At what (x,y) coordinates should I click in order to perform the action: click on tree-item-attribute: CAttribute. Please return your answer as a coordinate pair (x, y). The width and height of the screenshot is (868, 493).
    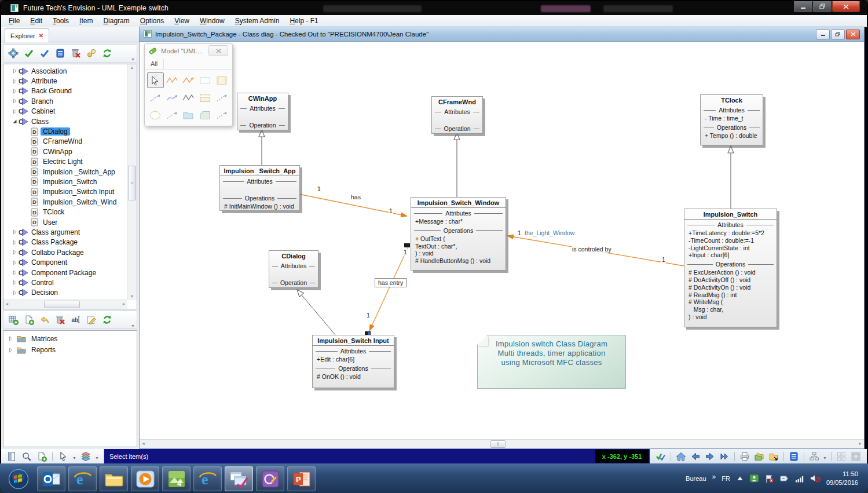
    Looking at the image, I should click on (65, 81).